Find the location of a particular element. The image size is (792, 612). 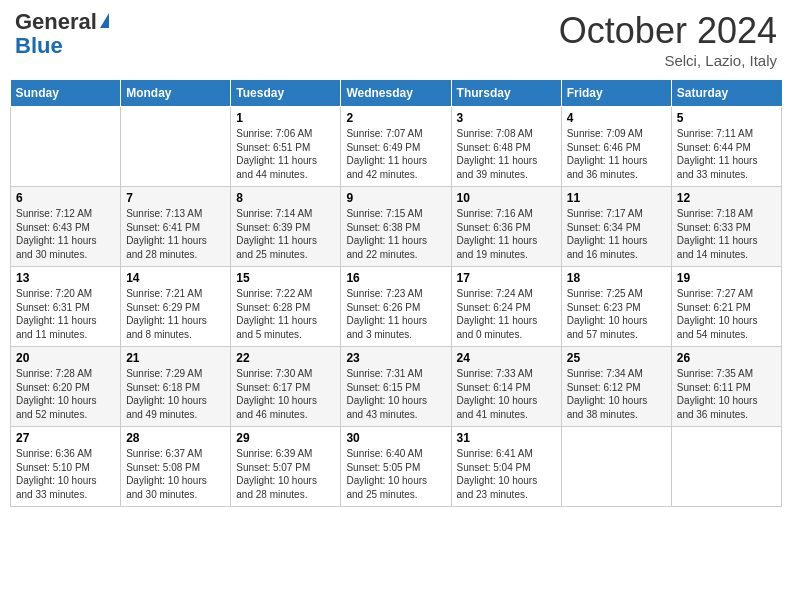

calendar-cell: 20Sunrise: 7:28 AMSunset: 6:20 PMDayligh… is located at coordinates (66, 387).